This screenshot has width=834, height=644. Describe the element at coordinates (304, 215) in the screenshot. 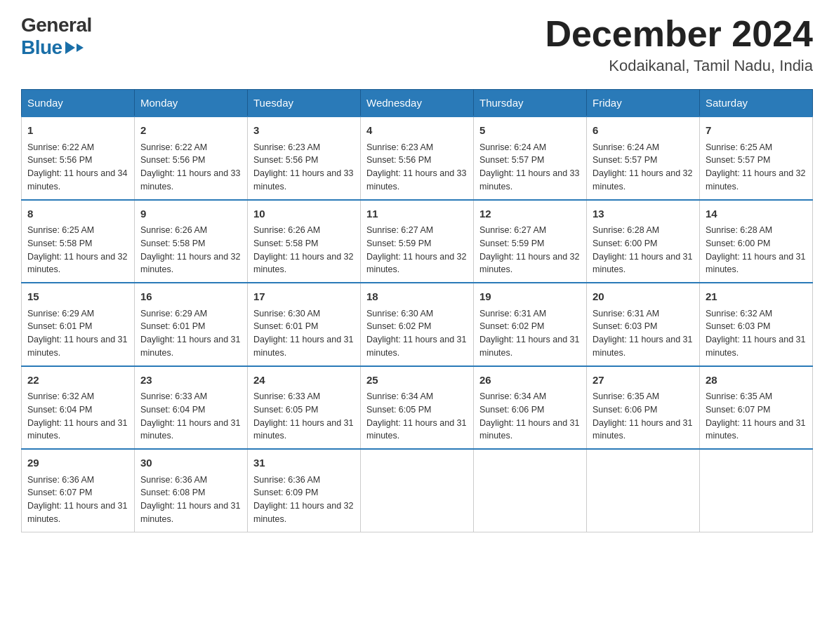

I see `day-number: 10` at that location.